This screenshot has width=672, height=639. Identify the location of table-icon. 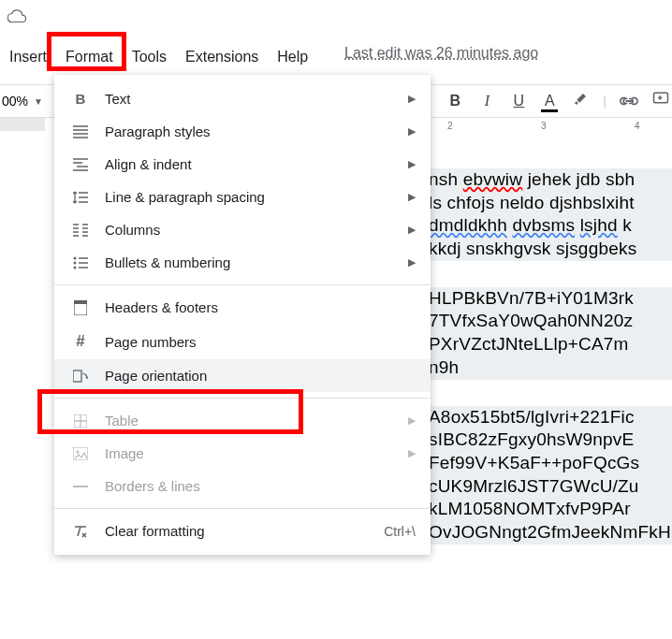
(80, 421).